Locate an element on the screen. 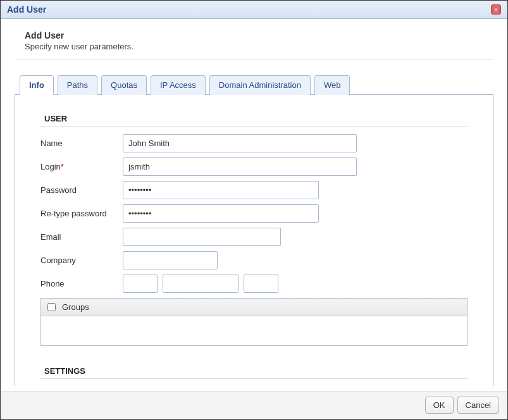  row-name: Name is located at coordinates (254, 143).